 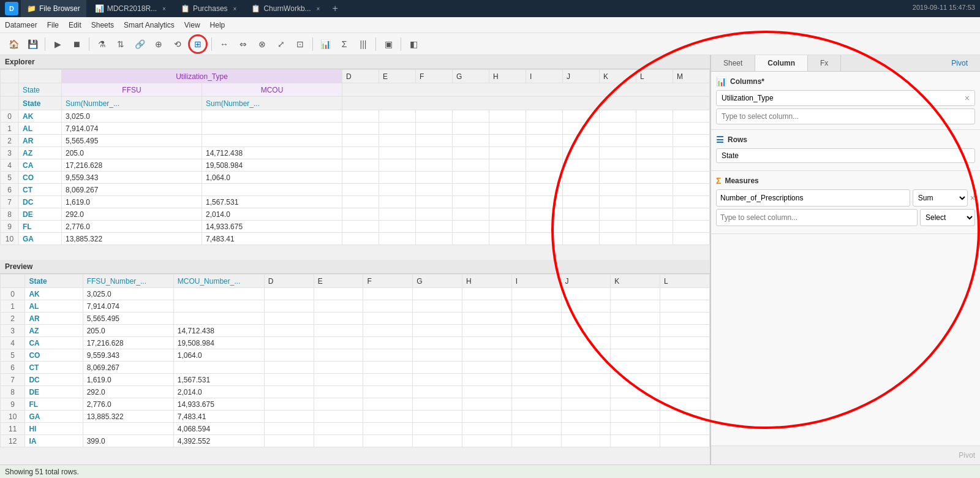 What do you see at coordinates (685, 368) in the screenshot?
I see `preview-cell-l` at bounding box center [685, 368].